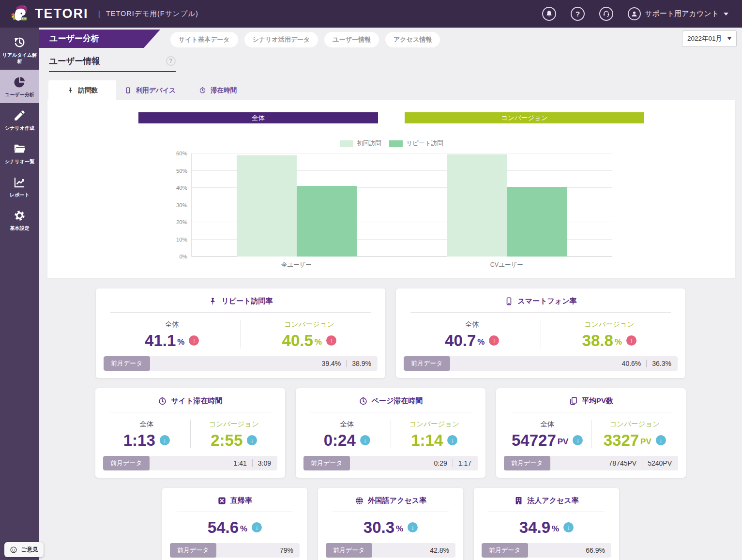  I want to click on card-title-foreign-access-rate: 外国語アクセス率, so click(391, 500).